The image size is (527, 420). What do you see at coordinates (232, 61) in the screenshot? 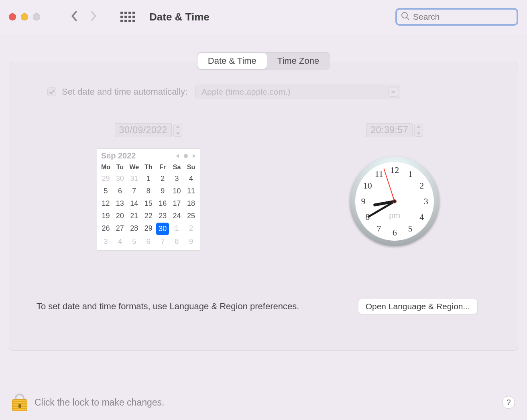
I see `tab-date-time: Date & Time` at bounding box center [232, 61].